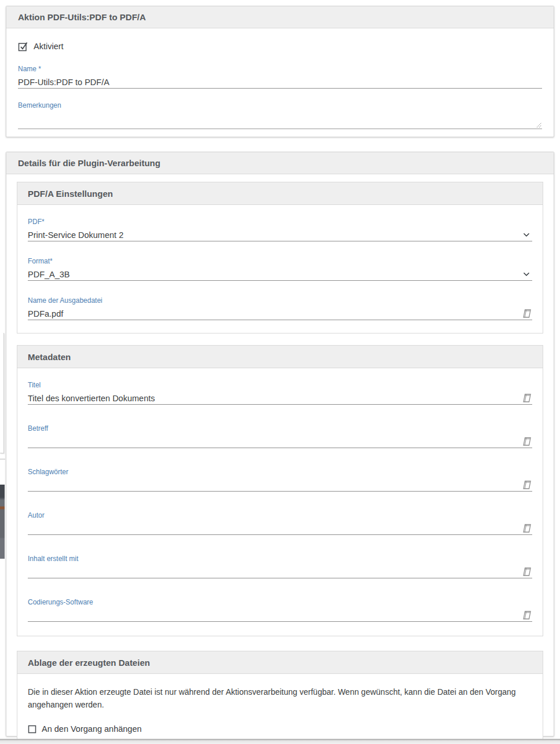  Describe the element at coordinates (49, 357) in the screenshot. I see `metadata-title: Metadaten` at that location.